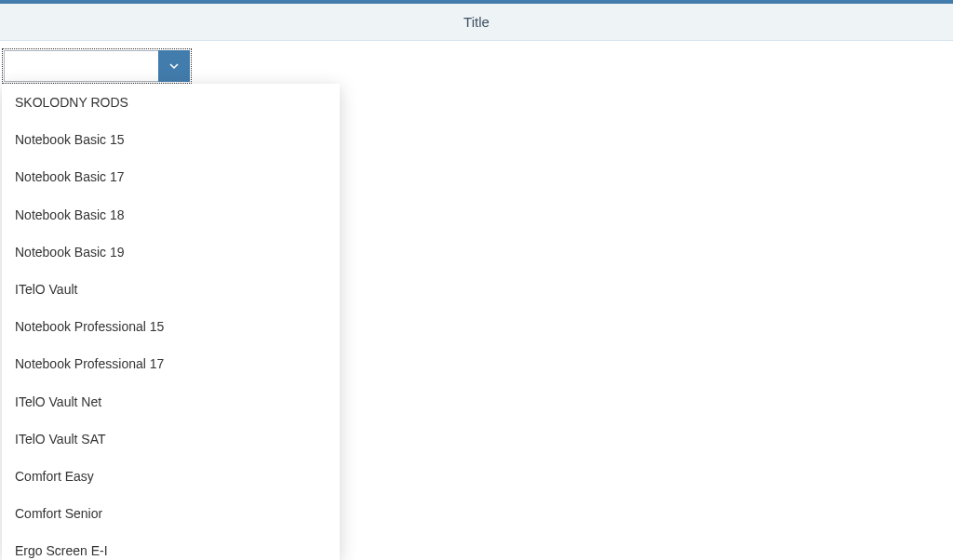 The width and height of the screenshot is (953, 560). Describe the element at coordinates (171, 215) in the screenshot. I see `list-item: Notebook Basic 18` at that location.